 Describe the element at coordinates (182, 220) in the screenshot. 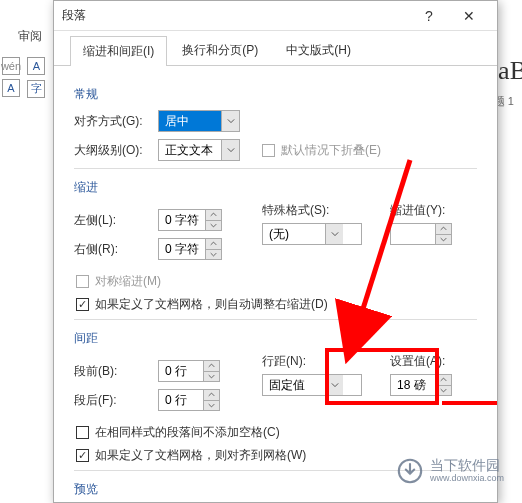

I see `indent-left-value: 0 字符` at that location.